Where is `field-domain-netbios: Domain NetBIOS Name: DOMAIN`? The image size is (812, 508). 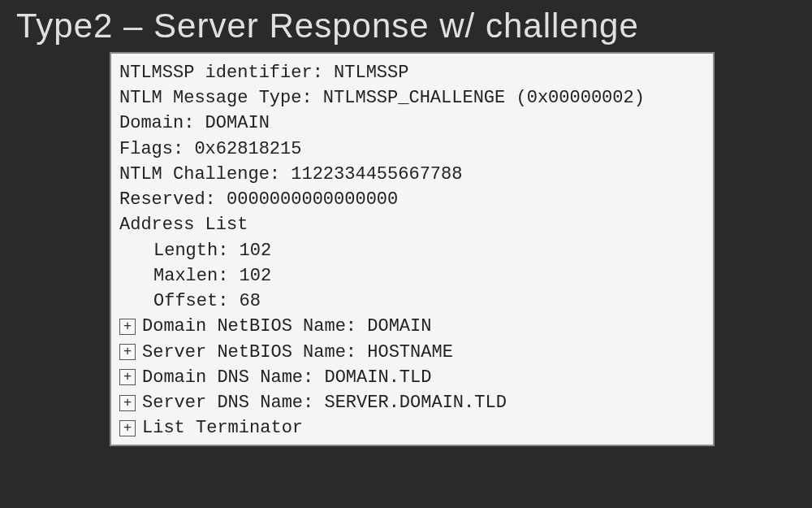
field-domain-netbios: Domain NetBIOS Name: DOMAIN is located at coordinates (287, 327).